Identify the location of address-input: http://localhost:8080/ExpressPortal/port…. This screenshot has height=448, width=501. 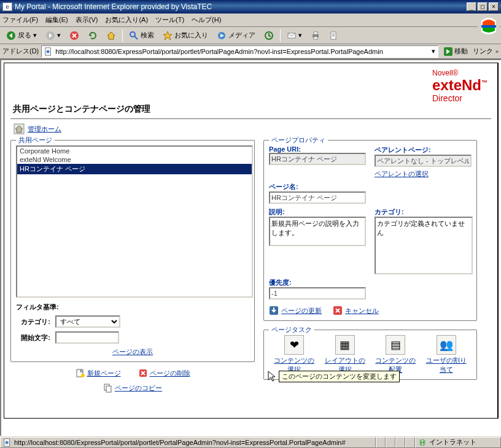
(239, 52).